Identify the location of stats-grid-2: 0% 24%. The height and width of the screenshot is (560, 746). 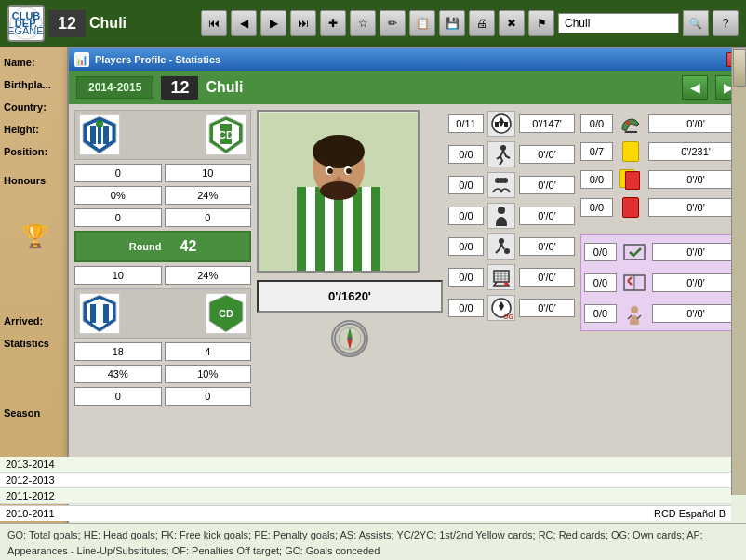
(163, 195).